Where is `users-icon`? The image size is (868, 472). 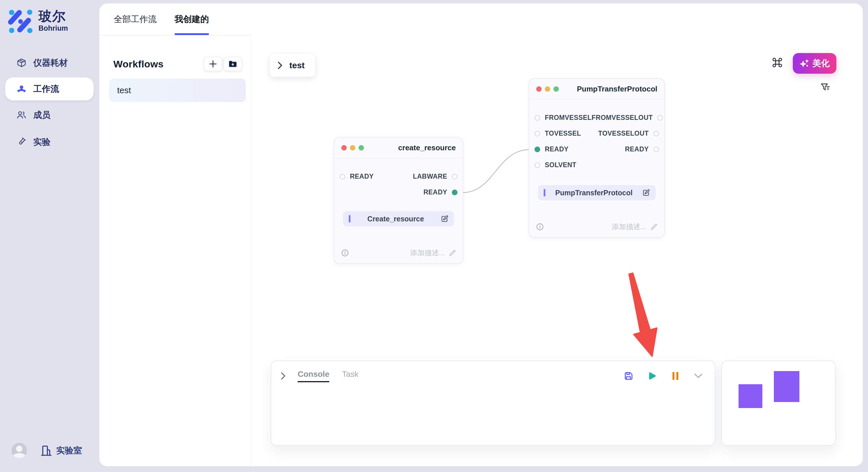 users-icon is located at coordinates (22, 115).